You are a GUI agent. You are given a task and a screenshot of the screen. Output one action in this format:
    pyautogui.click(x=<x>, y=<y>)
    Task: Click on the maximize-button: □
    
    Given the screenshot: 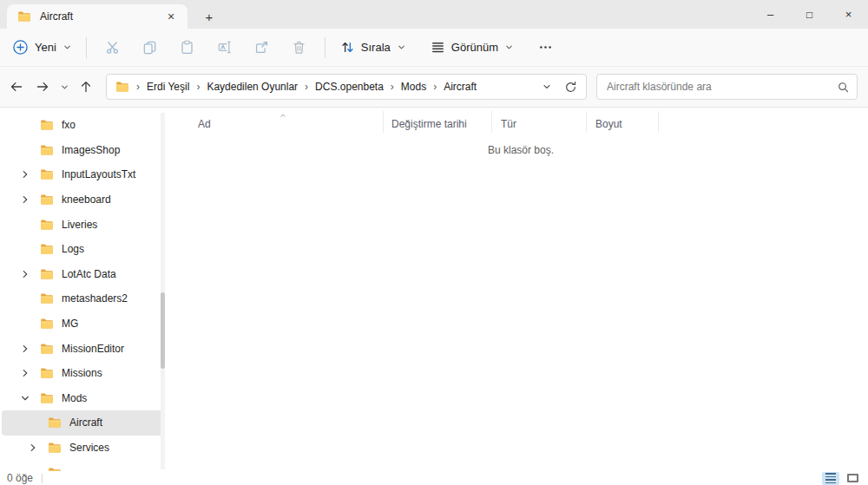 What is the action you would take?
    pyautogui.click(x=809, y=14)
    